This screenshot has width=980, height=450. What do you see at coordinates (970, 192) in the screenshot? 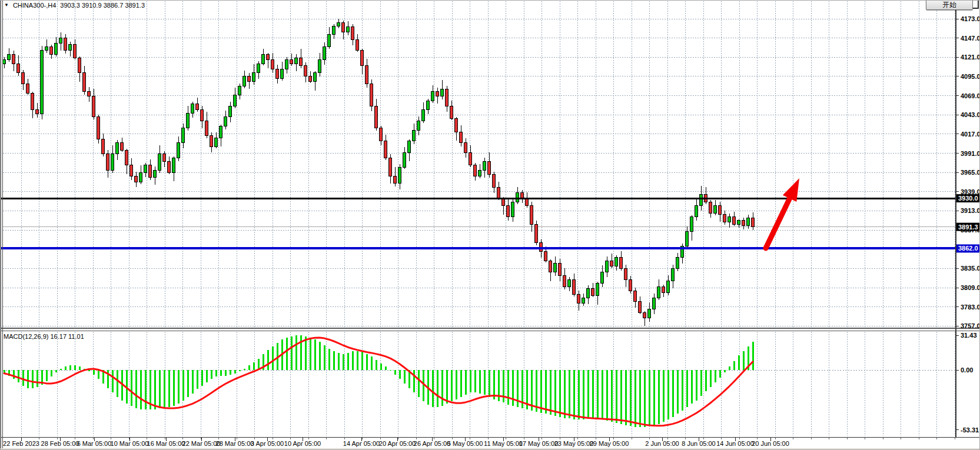
I see `svg-text: 3939.0` at bounding box center [970, 192].